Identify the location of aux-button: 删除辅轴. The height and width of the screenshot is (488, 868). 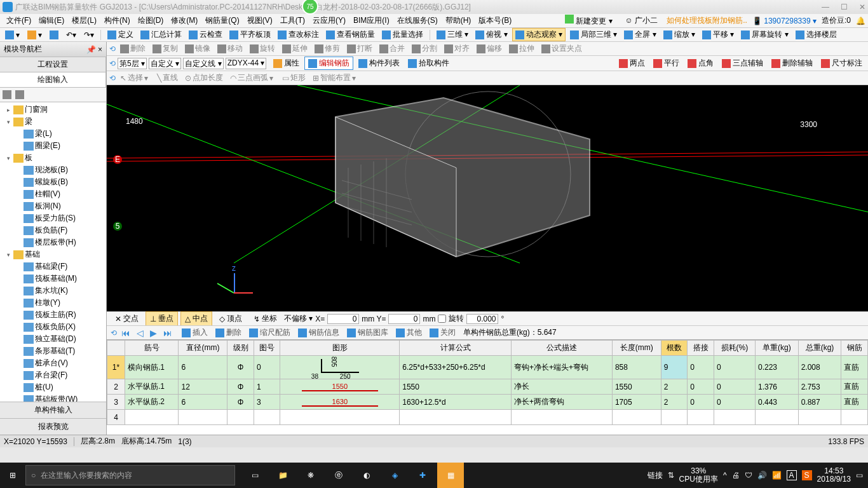
(792, 64).